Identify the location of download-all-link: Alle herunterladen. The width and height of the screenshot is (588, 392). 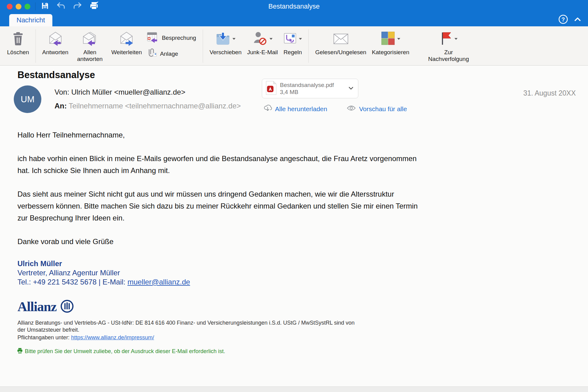
(295, 109).